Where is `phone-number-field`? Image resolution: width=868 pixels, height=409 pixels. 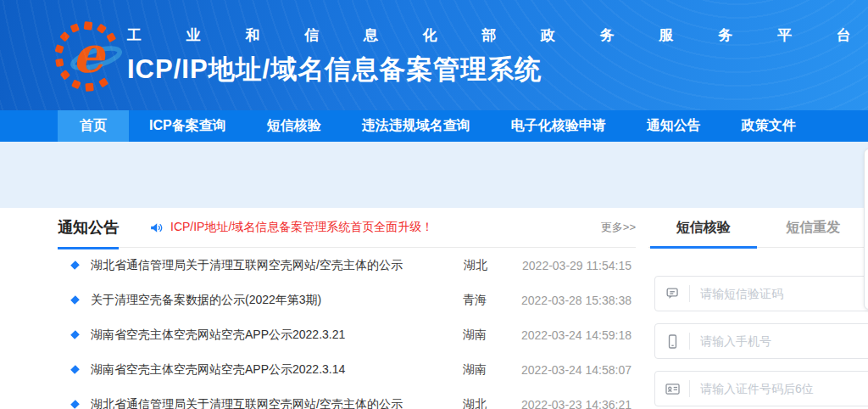 phone-number-field is located at coordinates (761, 341).